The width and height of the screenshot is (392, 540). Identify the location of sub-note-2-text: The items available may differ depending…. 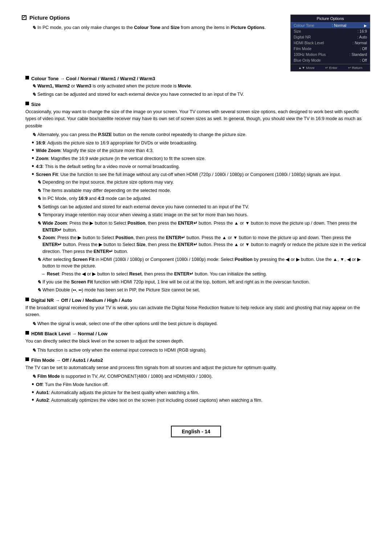
(107, 191).